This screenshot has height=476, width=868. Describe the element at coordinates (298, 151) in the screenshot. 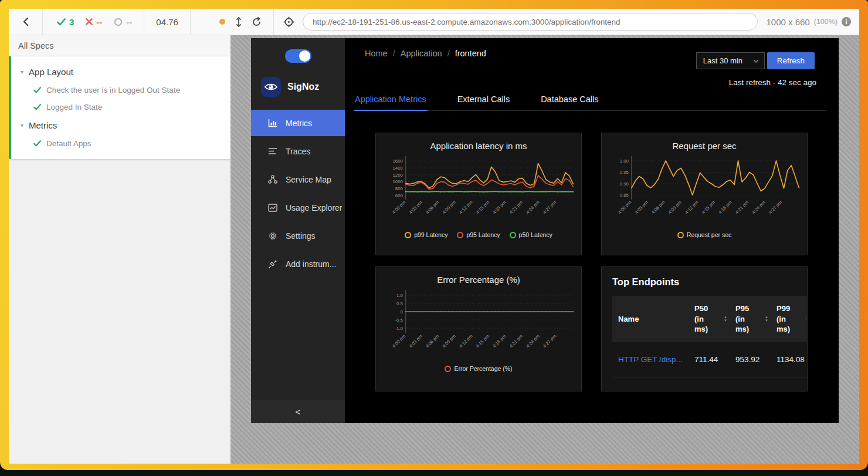

I see `sidebar-item-label: Traces` at that location.